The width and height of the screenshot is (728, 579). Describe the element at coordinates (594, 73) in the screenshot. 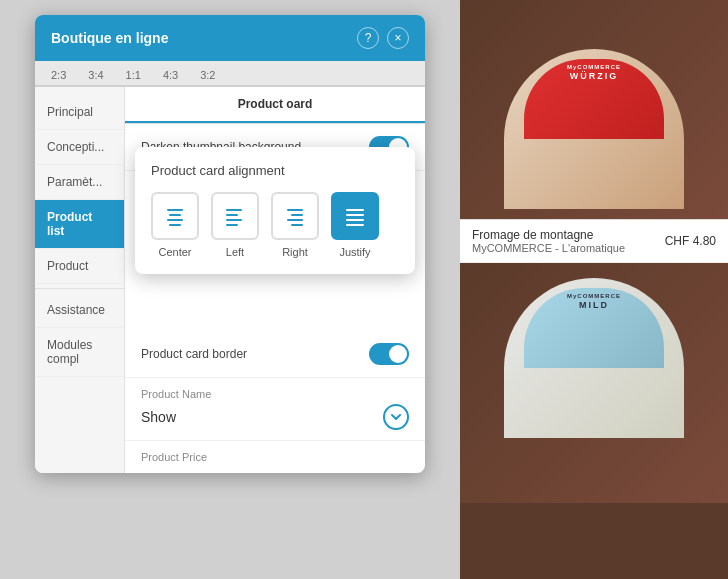

I see `cheese-label-top: MyCOMMERCE WÜRZIG` at that location.